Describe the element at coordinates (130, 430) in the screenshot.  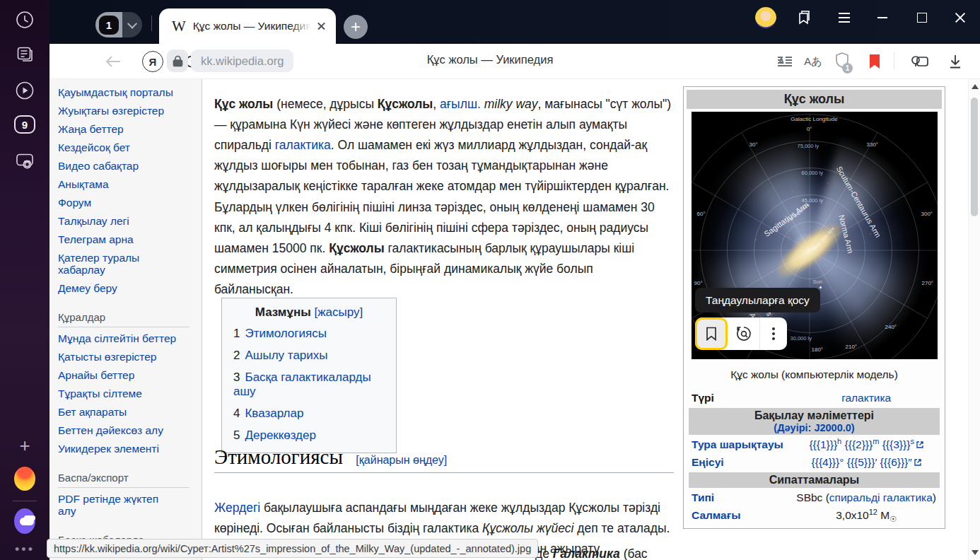
I see `sidebar-link: Беттен дәйексөз алу` at that location.